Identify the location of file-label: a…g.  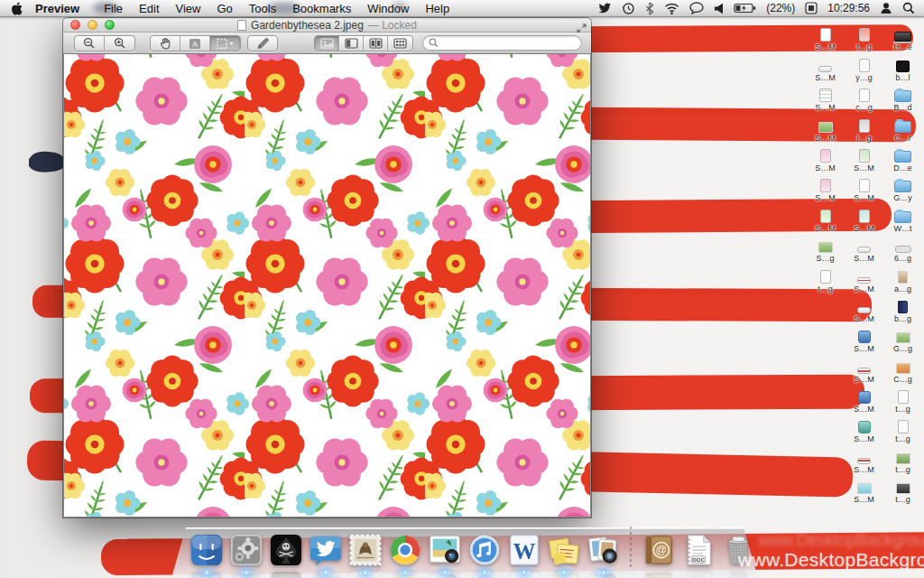
(902, 289).